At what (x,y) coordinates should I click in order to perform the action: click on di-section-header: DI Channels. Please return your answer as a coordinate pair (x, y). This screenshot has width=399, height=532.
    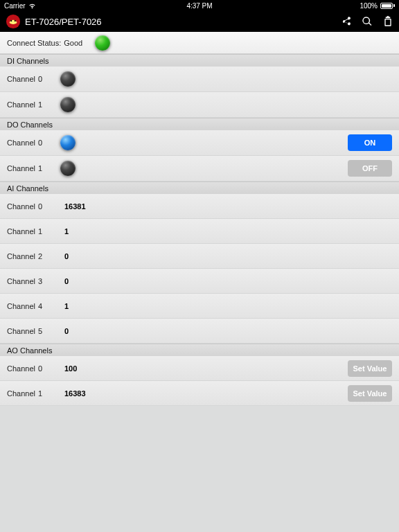
    Looking at the image, I should click on (200, 60).